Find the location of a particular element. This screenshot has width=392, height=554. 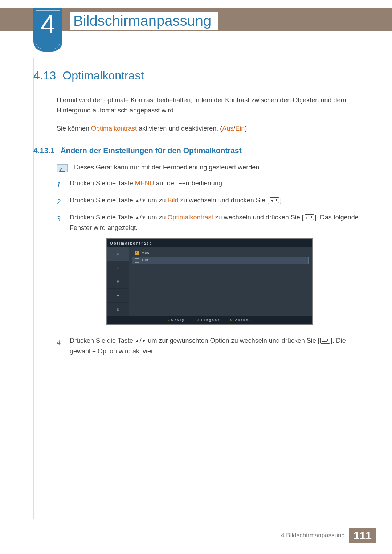

step-2: 2 Drücken Sie die Taste ▲/▼ um zu Bild z… is located at coordinates (210, 202).